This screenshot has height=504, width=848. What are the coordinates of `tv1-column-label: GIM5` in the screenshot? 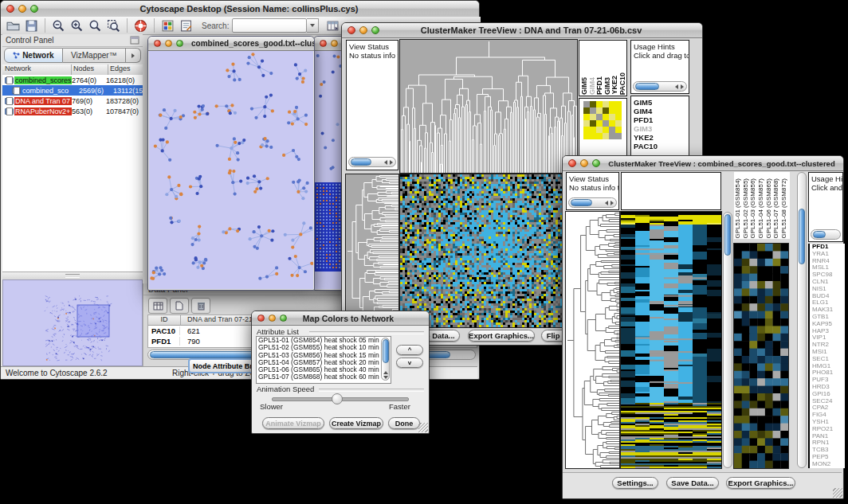 It's located at (584, 86).